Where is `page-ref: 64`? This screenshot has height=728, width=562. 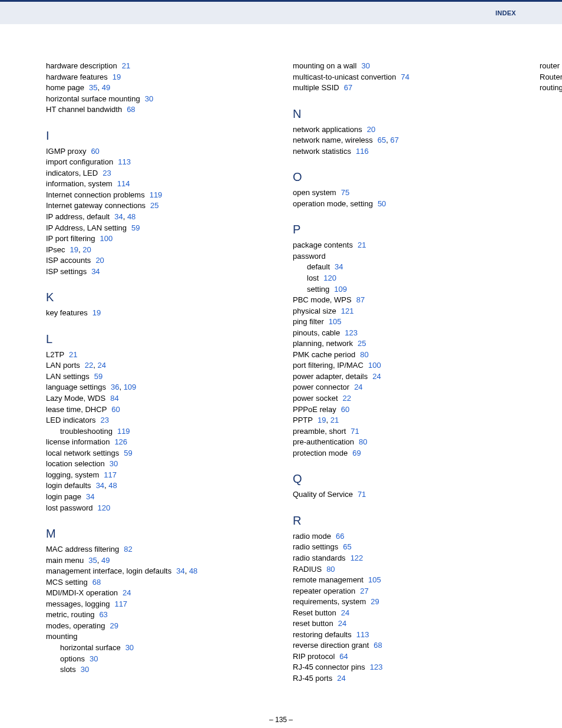
page-ref: 64 is located at coordinates (343, 657).